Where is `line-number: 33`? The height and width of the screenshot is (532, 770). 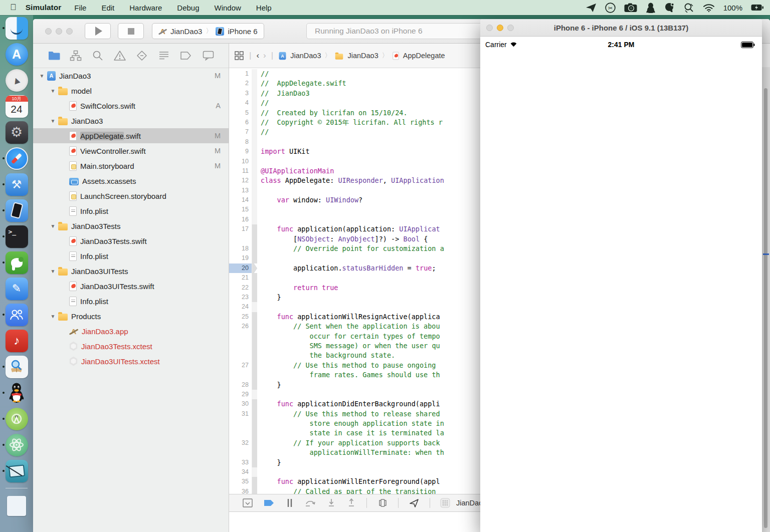 line-number: 33 is located at coordinates (241, 463).